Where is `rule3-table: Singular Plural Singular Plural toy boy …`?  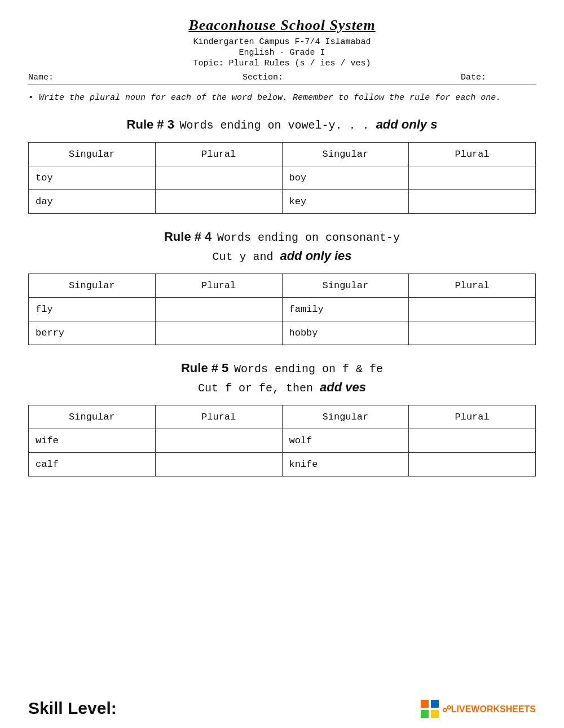
rule3-table: Singular Plural Singular Plural toy boy … is located at coordinates (282, 178).